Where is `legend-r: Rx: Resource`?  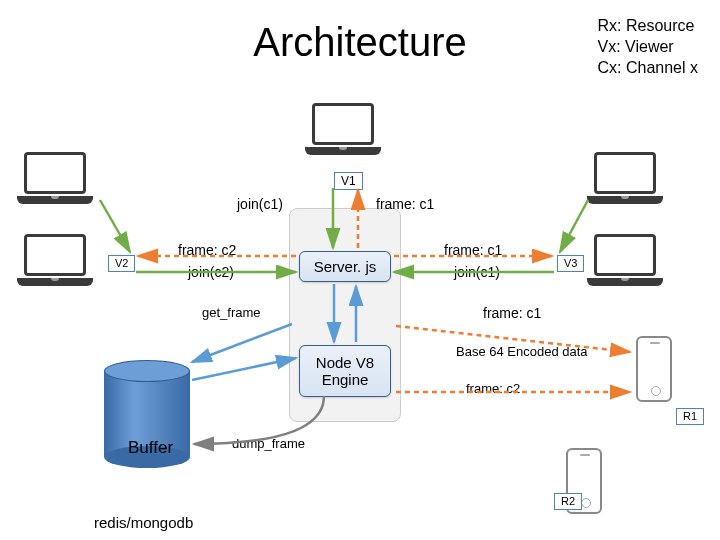
legend-r: Rx: Resource is located at coordinates (648, 26).